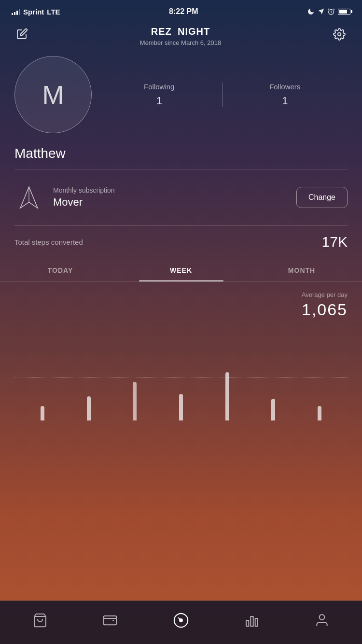  I want to click on profile-section: M Following 1 Followers 1, so click(181, 99).